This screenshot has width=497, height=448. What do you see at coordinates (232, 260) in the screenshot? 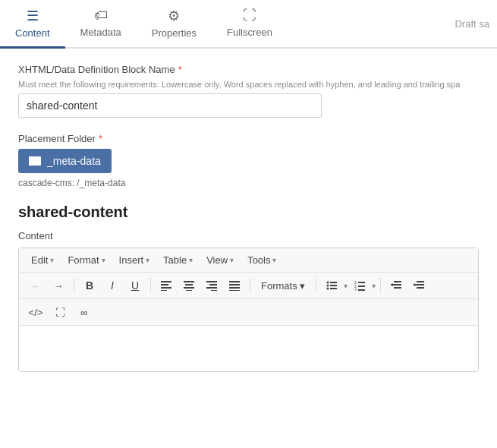
I see `view-chevron: ▾` at bounding box center [232, 260].